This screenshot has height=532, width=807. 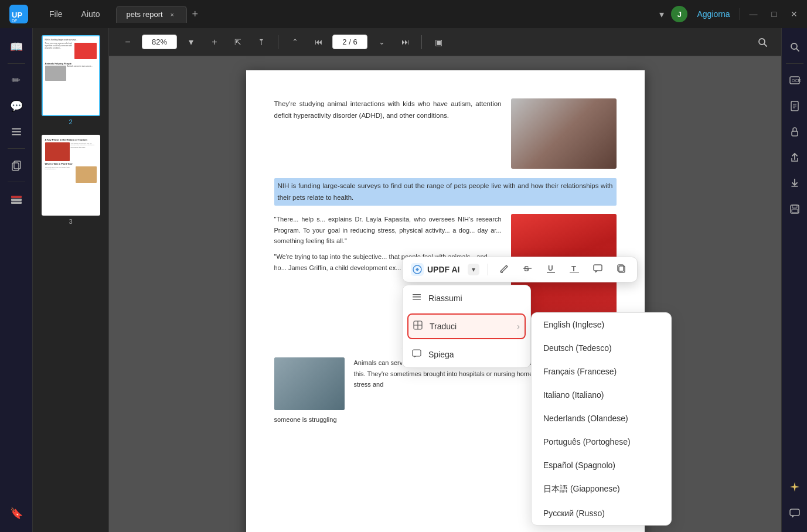 I want to click on document-icon, so click(x=795, y=106).